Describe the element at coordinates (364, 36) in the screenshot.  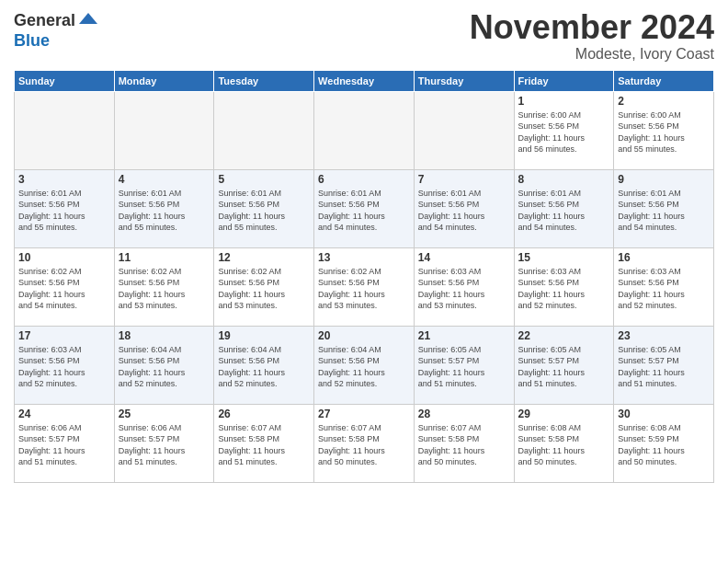
I see `header: General Blue November 2024 Modeste, Ivor…` at that location.